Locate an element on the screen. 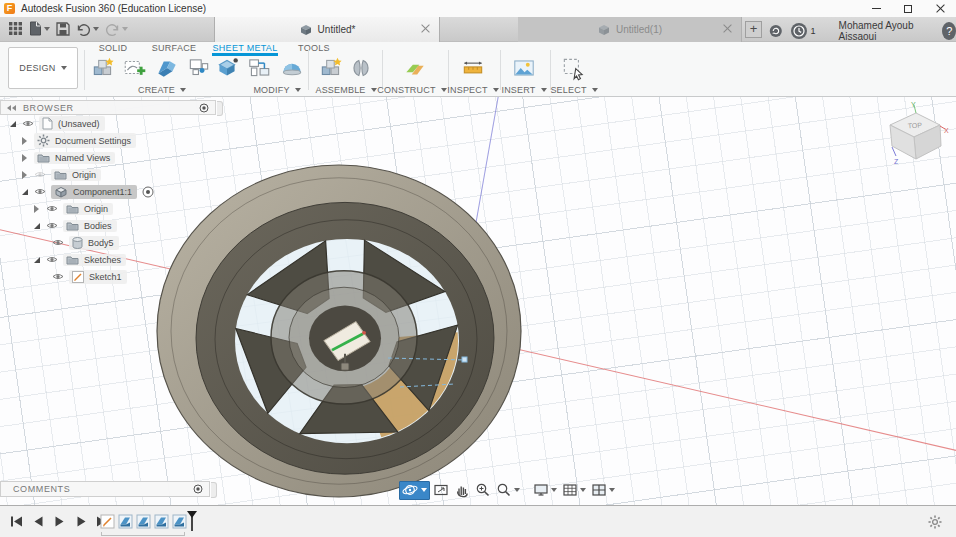 This screenshot has width=956, height=537. timeline-sketch-feature is located at coordinates (108, 522).